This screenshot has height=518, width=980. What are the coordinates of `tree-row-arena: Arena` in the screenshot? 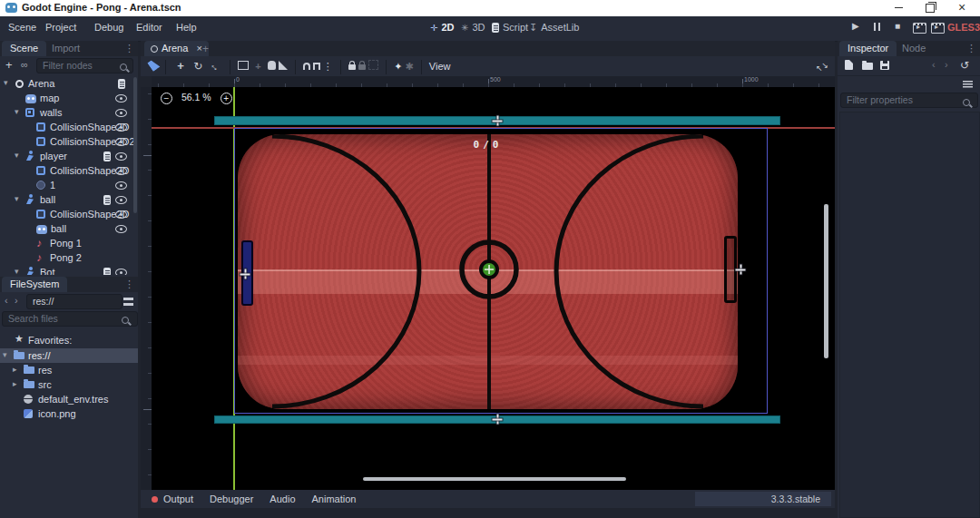 It's located at (66, 83).